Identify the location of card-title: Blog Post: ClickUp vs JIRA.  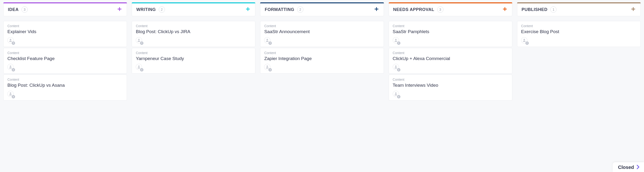
(194, 32).